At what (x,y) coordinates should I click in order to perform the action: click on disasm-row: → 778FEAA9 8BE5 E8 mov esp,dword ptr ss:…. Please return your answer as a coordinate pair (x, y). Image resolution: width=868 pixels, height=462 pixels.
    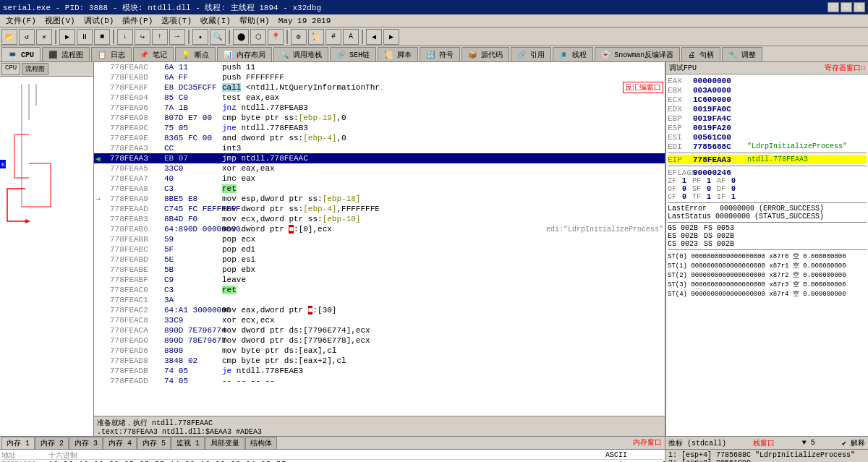
    Looking at the image, I should click on (379, 199).